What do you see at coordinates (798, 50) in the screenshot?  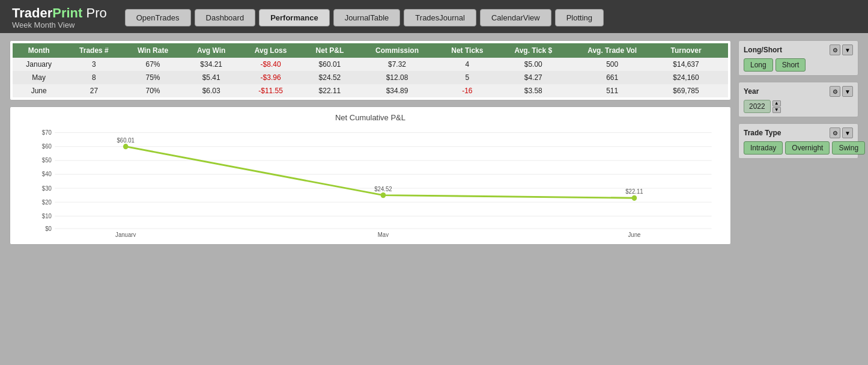 I see `longshort-header: Long/Short ⚙ ▼` at bounding box center [798, 50].